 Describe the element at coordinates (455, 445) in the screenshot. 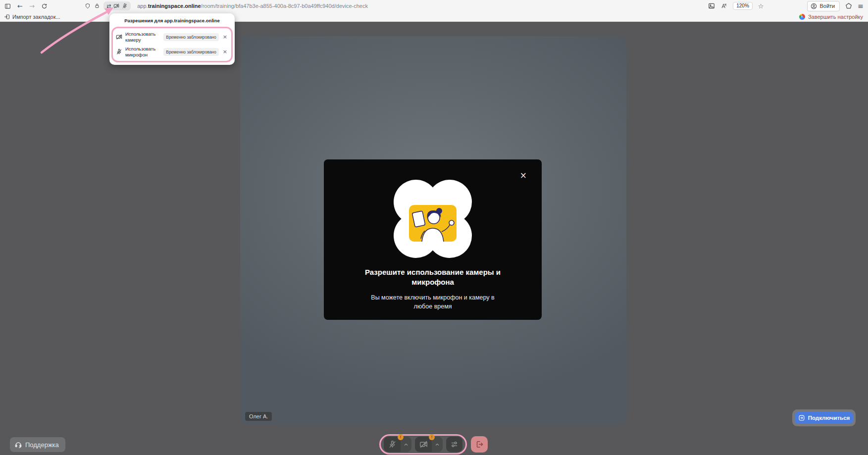

I see `settings-button` at that location.